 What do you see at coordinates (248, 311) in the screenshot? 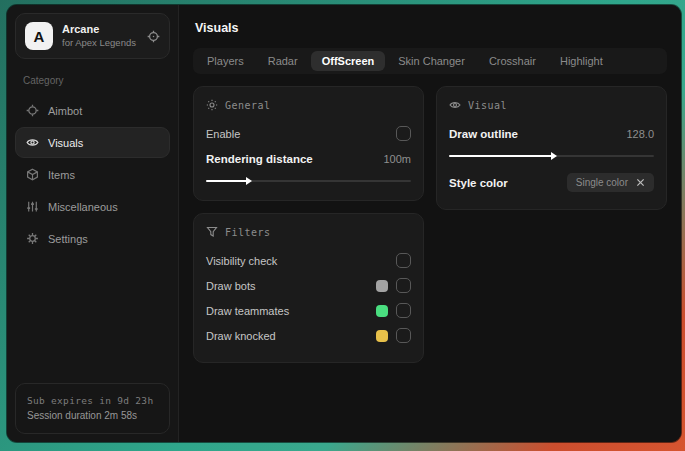
I see `draw-teammates-label: Draw teammates` at bounding box center [248, 311].